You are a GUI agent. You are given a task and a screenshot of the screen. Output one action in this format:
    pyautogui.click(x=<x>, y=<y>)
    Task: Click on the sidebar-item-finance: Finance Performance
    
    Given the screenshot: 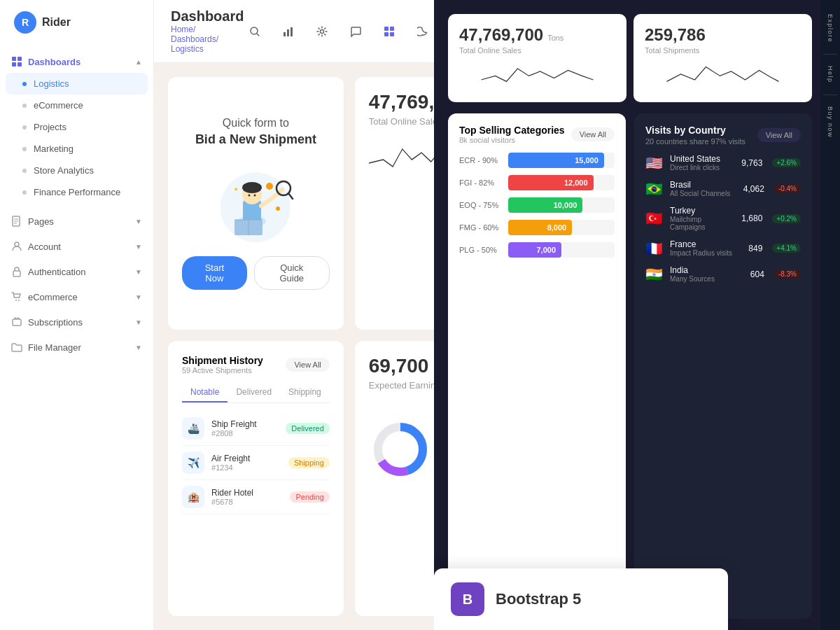 What is the action you would take?
    pyautogui.click(x=77, y=192)
    